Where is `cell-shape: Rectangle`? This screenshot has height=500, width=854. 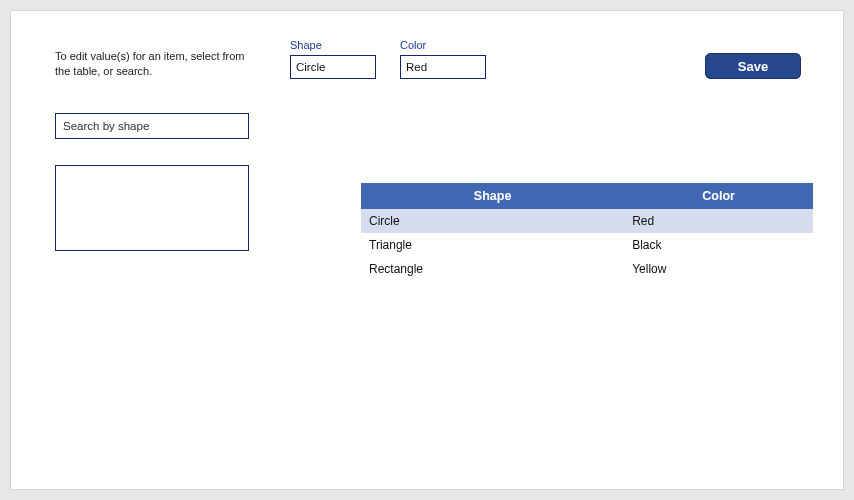
cell-shape: Rectangle is located at coordinates (492, 269).